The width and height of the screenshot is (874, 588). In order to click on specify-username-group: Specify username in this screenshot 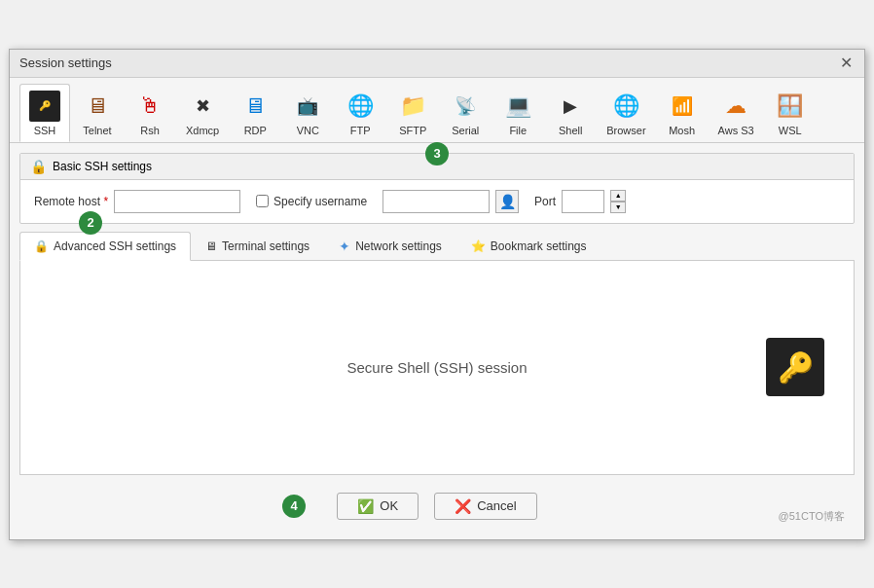, I will do `click(311, 202)`.